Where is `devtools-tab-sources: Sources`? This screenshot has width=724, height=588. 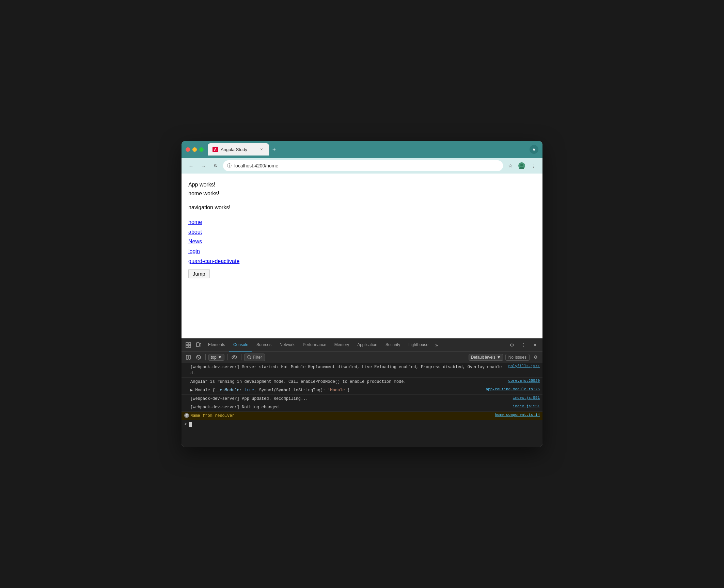 devtools-tab-sources: Sources is located at coordinates (264, 345).